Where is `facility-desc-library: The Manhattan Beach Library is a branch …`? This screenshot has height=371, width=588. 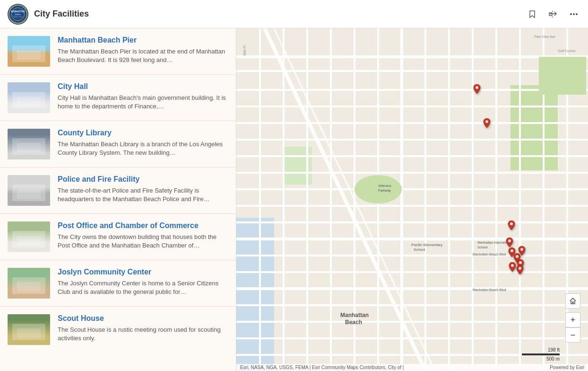
facility-desc-library: The Manhattan Beach Library is a branch … is located at coordinates (143, 149).